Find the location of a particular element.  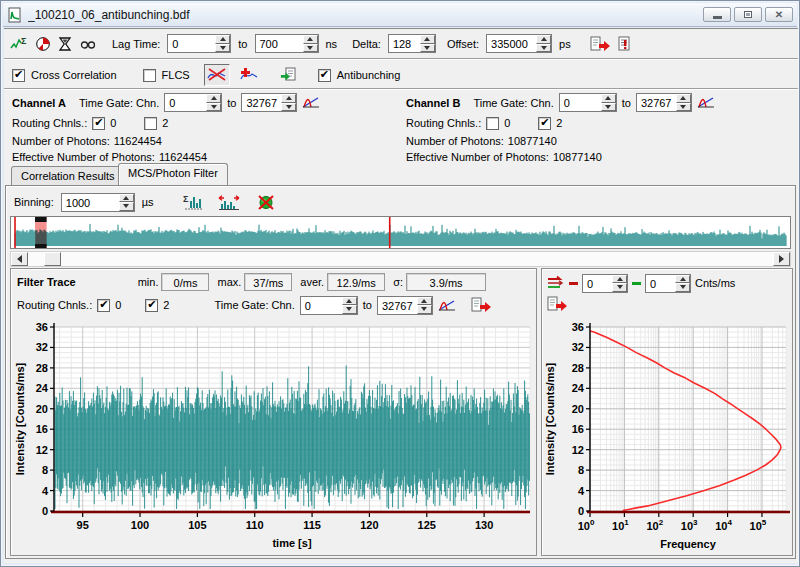

offset-spinner is located at coordinates (544, 44).